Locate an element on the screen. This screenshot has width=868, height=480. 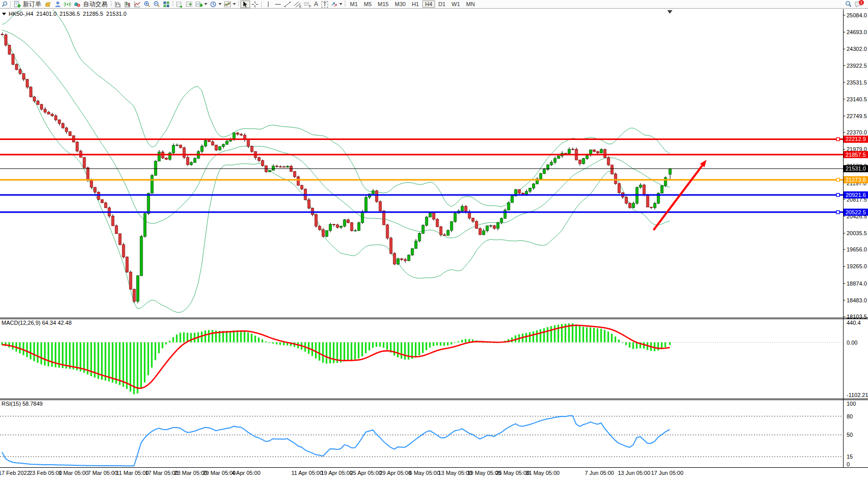
notifications-button: 1 is located at coordinates (858, 4).